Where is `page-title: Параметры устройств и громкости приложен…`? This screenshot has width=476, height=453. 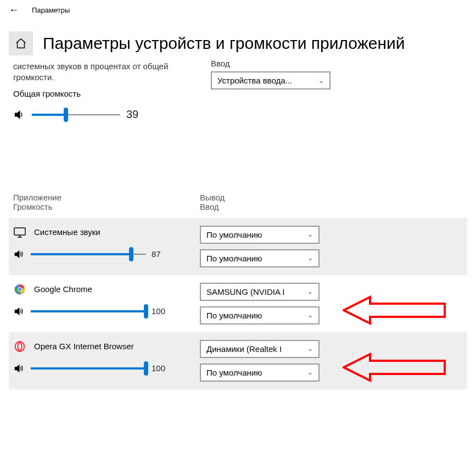
page-title: Параметры устройств и громкости приложен… is located at coordinates (224, 43).